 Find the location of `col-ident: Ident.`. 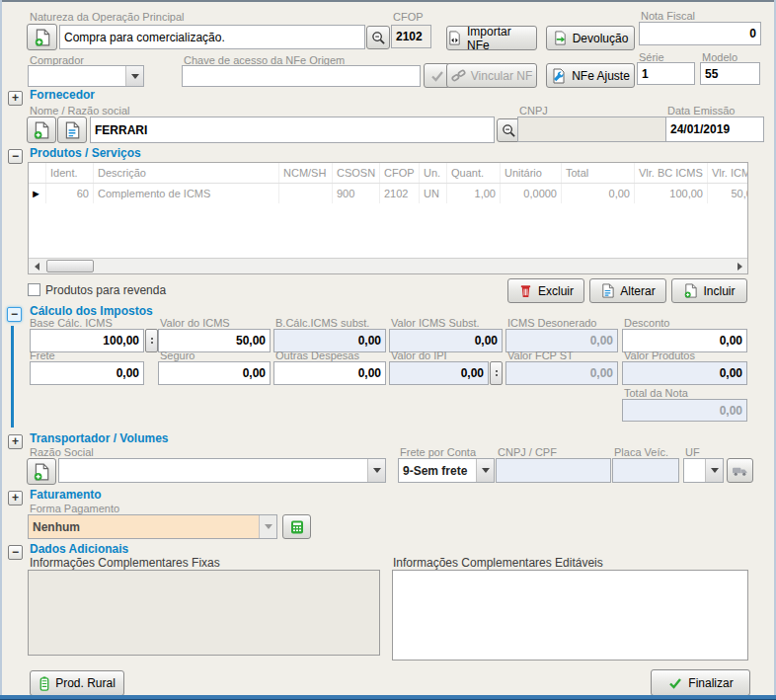

col-ident: Ident. is located at coordinates (70, 173).